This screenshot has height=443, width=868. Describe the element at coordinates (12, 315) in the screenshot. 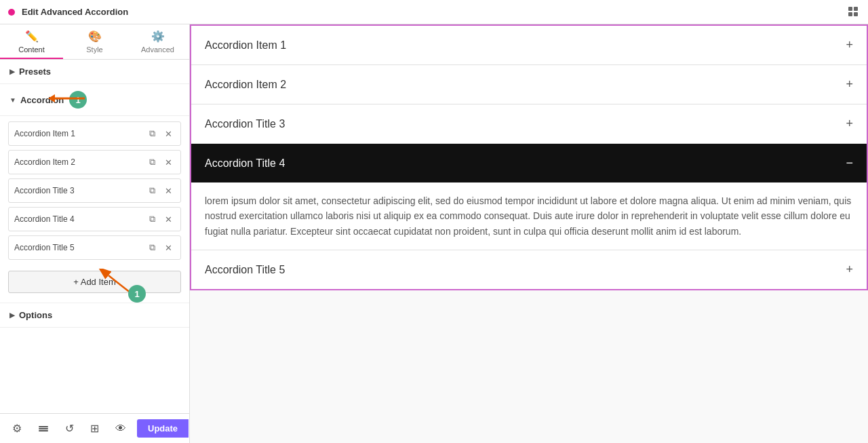

I see `options-arrow-icon: ▶` at that location.